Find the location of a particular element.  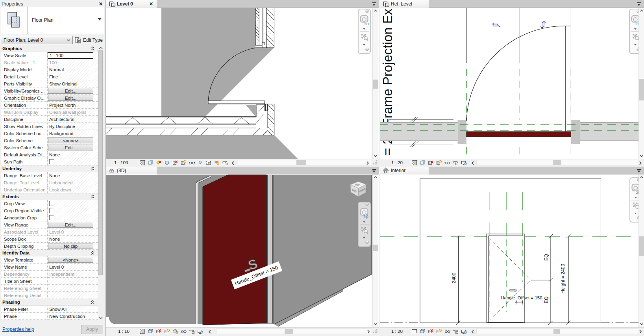

svg-text: TOP is located at coordinates (357, 185).